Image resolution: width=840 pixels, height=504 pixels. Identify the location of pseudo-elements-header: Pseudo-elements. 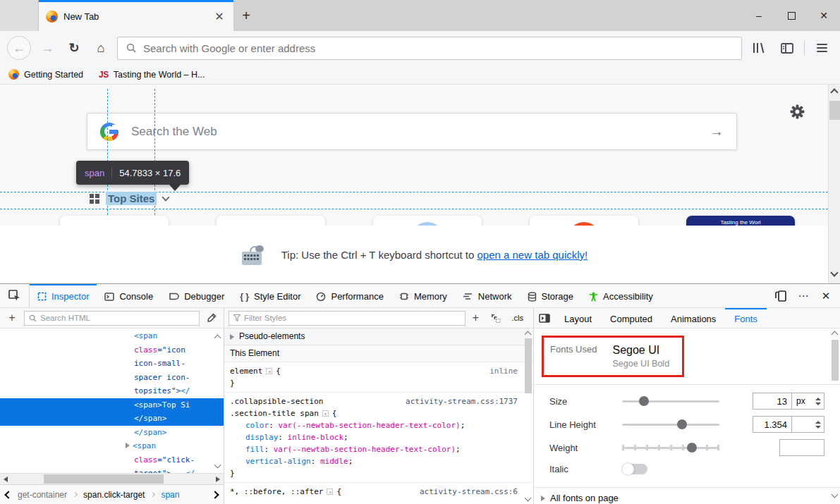
(379, 337).